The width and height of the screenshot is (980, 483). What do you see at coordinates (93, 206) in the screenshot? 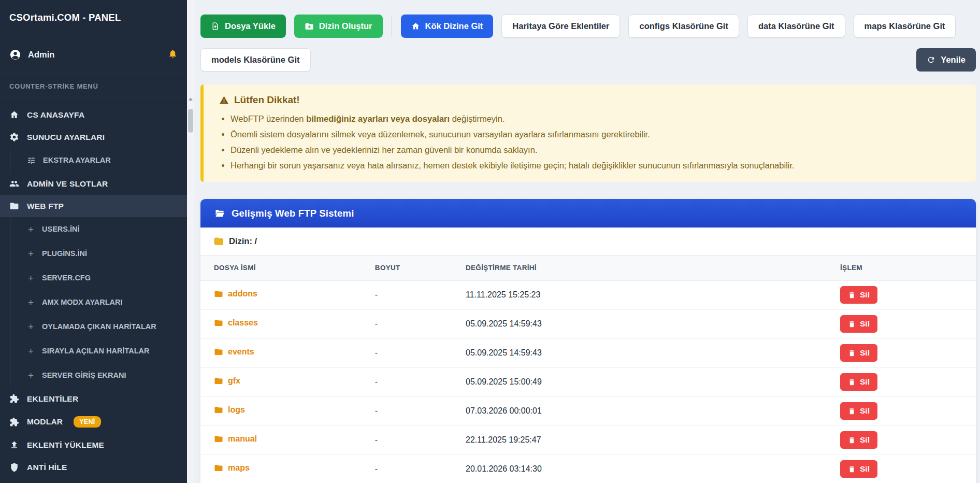
I see `sidebar-item-web-ftp: WEB FTP` at bounding box center [93, 206].